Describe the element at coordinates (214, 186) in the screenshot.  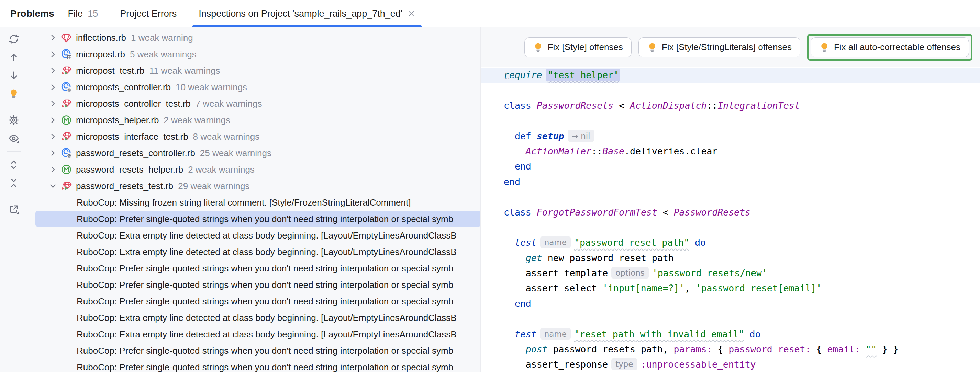
I see `warning-count: 29 weak warnings` at that location.